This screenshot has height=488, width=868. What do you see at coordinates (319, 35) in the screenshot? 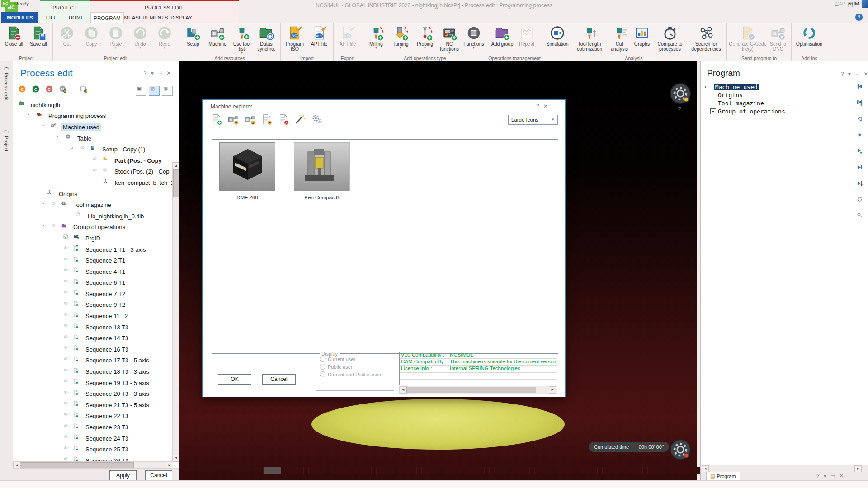
I see `ribbon-button-apt-file: APTAPT file` at bounding box center [319, 35].